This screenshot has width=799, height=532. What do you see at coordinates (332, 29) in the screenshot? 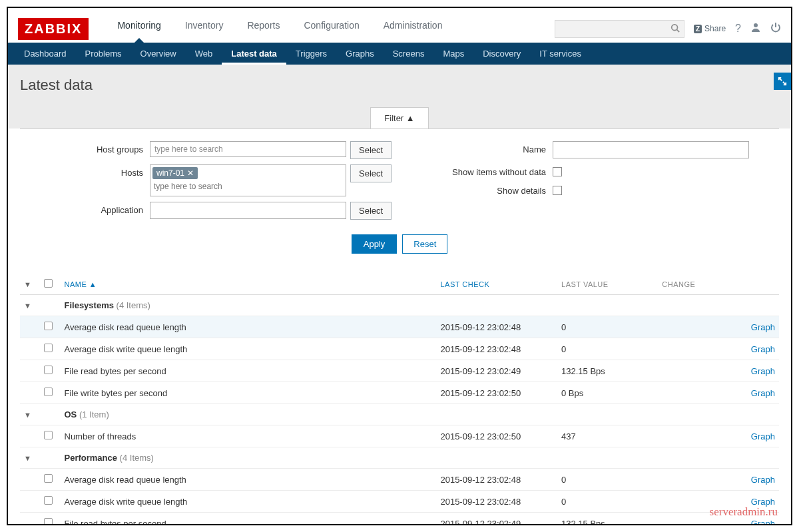
I see `mainnav-configuration: Configuration` at bounding box center [332, 29].